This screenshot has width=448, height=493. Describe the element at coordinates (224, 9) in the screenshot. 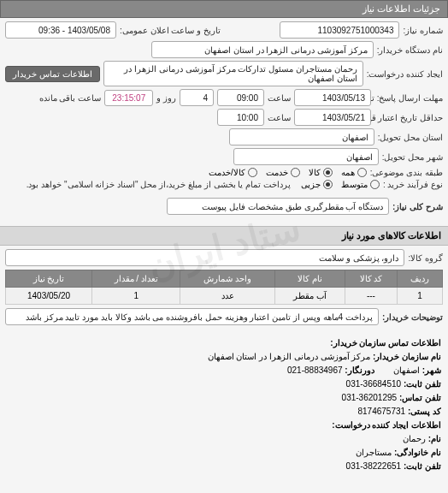

I see `page-header: جزئیات اطلاعات نیاز` at that location.